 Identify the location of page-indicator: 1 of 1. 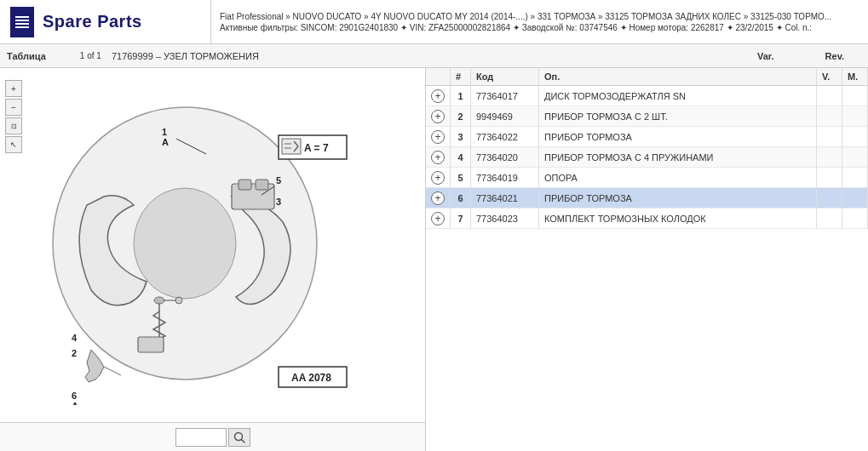
(90, 56).